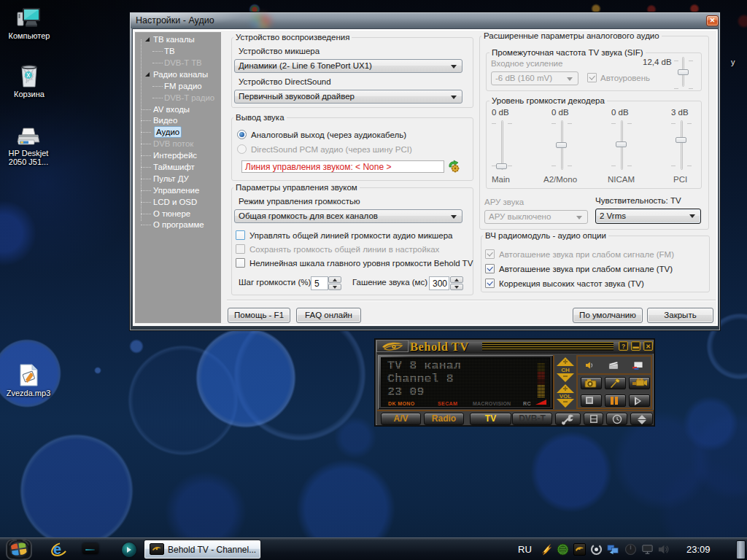 The height and width of the screenshot is (560, 747). What do you see at coordinates (57, 549) in the screenshot?
I see `svg-text: e` at bounding box center [57, 549].